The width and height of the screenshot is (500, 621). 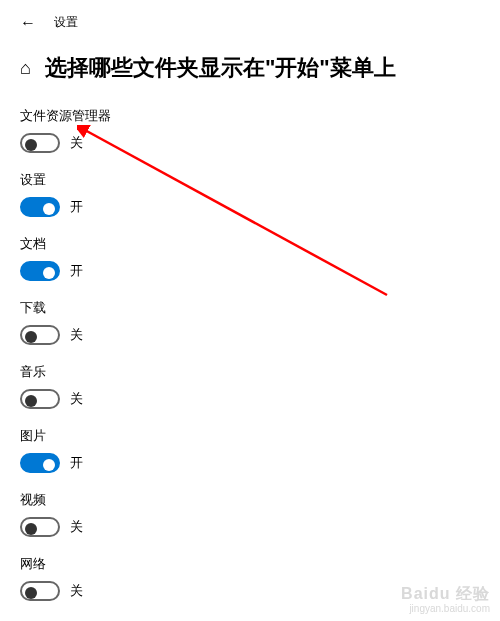 What do you see at coordinates (40, 463) in the screenshot?
I see `toggle-pictures` at bounding box center [40, 463].